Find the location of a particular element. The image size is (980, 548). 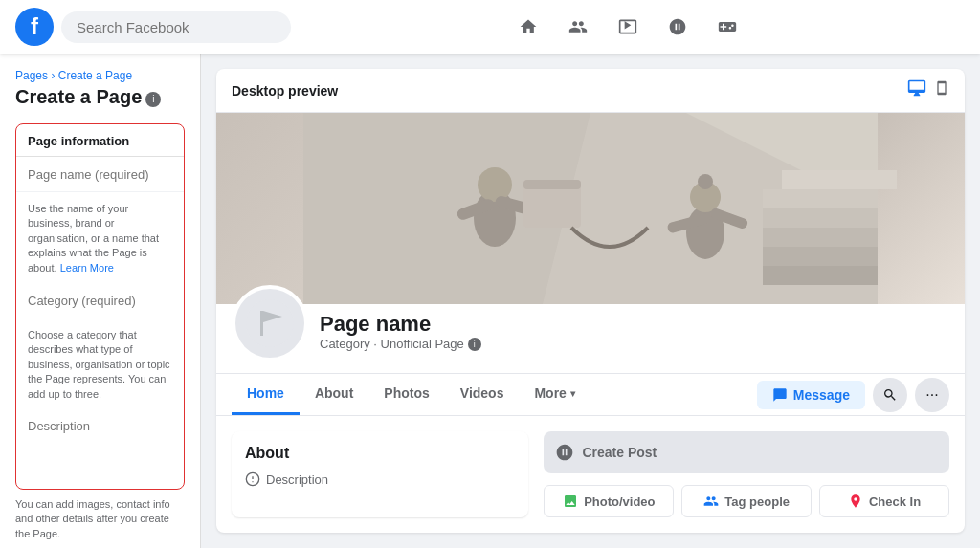

check-in-button: Check In is located at coordinates (884, 501).